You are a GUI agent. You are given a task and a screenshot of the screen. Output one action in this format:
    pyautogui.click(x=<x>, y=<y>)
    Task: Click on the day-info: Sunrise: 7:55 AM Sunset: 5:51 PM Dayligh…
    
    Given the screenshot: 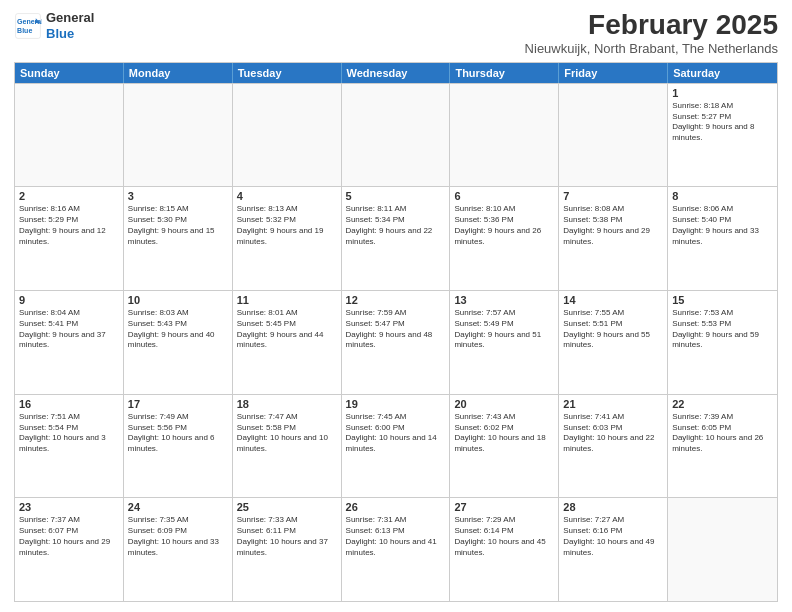 What is the action you would take?
    pyautogui.click(x=613, y=330)
    